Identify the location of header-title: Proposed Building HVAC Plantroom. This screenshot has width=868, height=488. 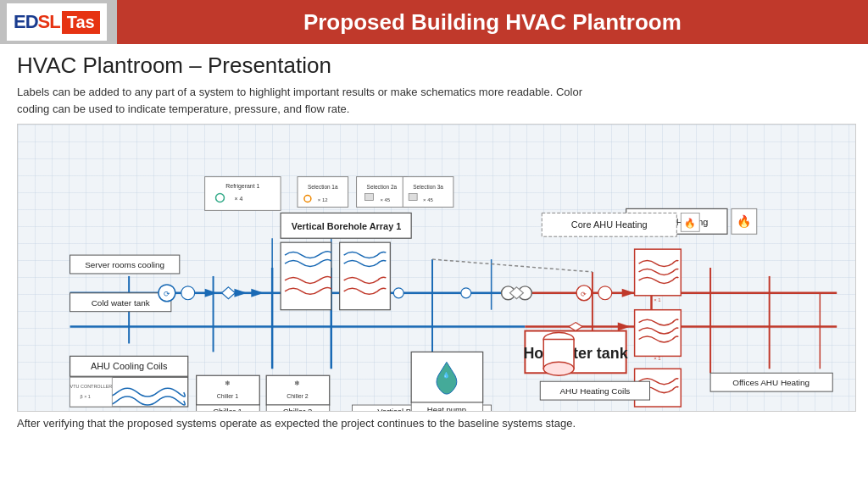
(492, 22).